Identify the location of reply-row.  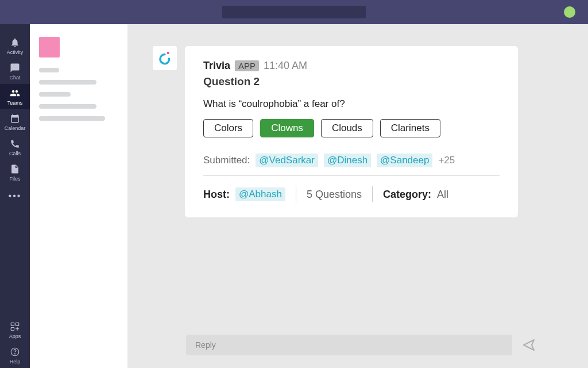
(361, 345).